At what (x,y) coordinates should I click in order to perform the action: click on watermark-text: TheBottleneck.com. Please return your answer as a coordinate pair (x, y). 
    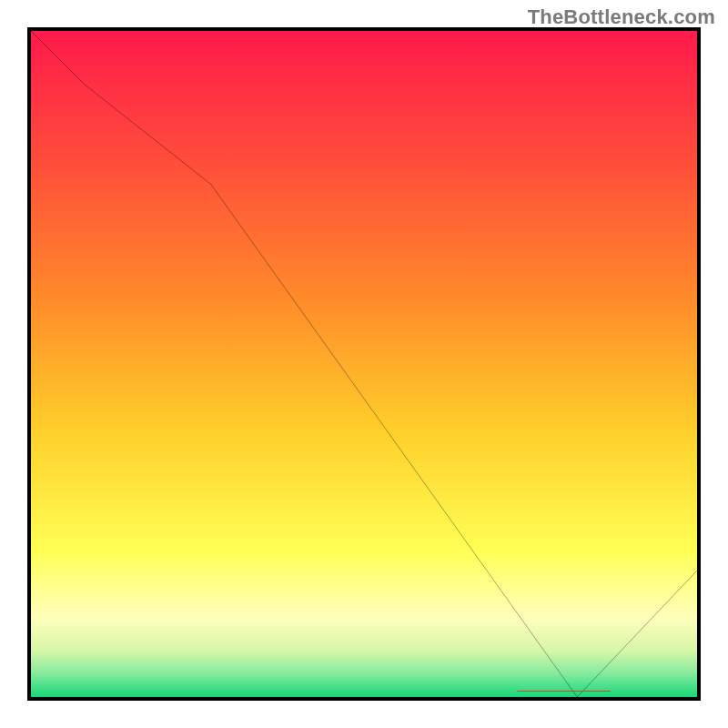
    Looking at the image, I should click on (622, 17).